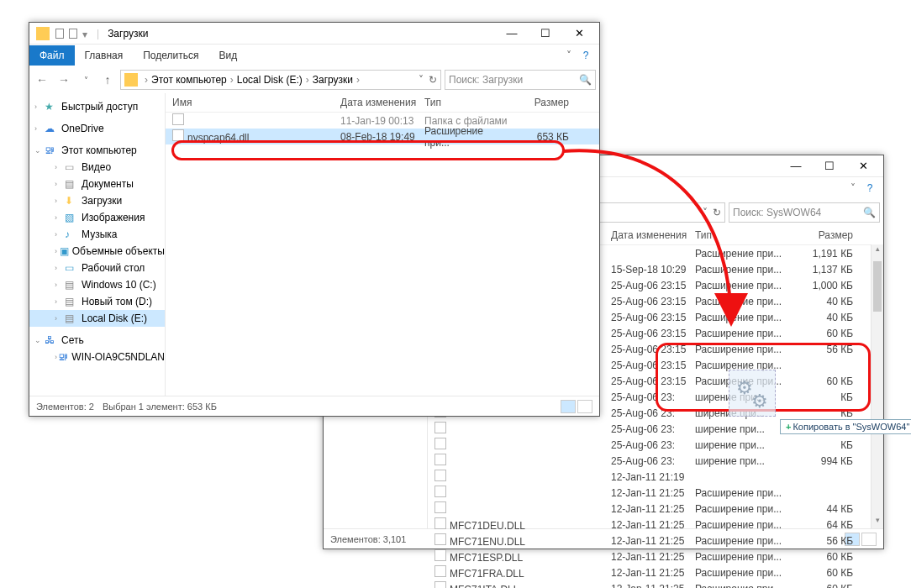 The height and width of the screenshot is (588, 911). Describe the element at coordinates (256, 102) in the screenshot. I see `col-name: Имя` at that location.